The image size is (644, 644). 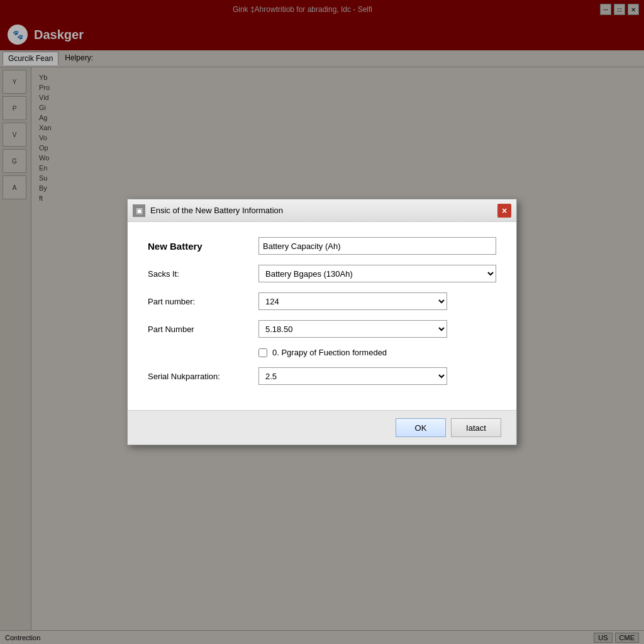 I want to click on sacks-it-label: Sacks It:, so click(x=198, y=274).